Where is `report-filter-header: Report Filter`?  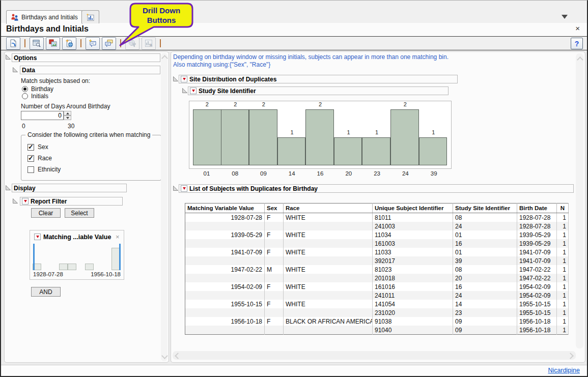 report-filter-header: Report Filter is located at coordinates (71, 201).